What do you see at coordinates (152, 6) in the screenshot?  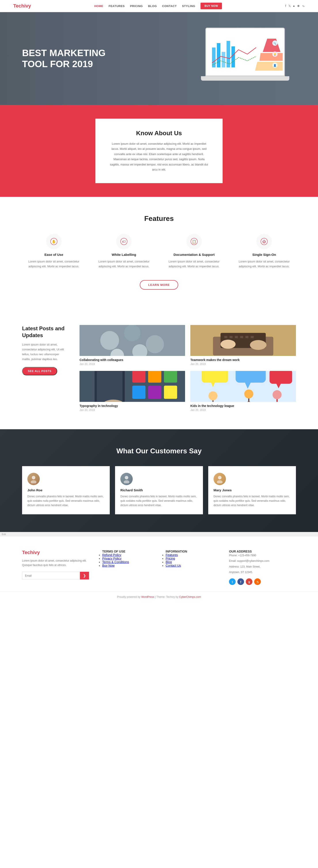 I see `nav-blog: BLOG` at bounding box center [152, 6].